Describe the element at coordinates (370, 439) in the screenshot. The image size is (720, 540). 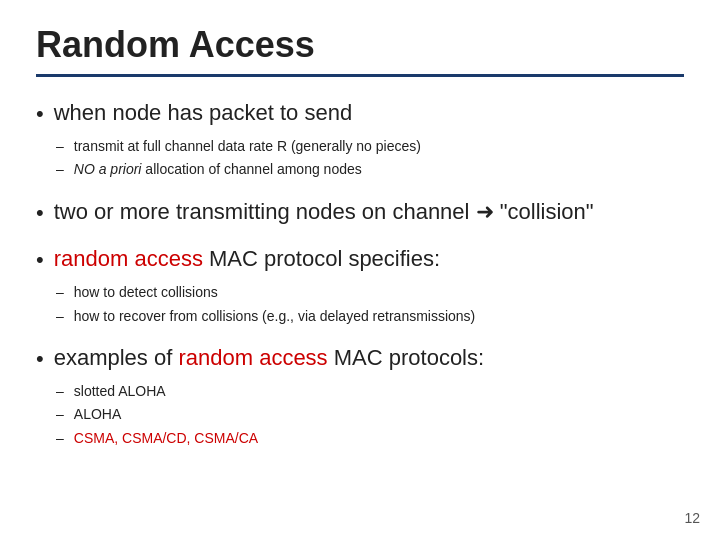
I see `sub-bullet-4-3: – CSMA, CSMA/CD, CSMA/CA` at that location.